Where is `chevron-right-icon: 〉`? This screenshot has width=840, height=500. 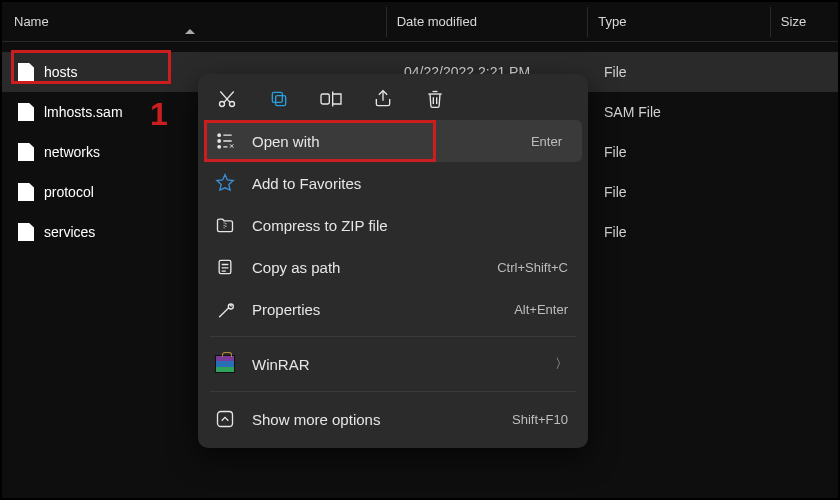
chevron-right-icon: 〉 is located at coordinates (562, 364).